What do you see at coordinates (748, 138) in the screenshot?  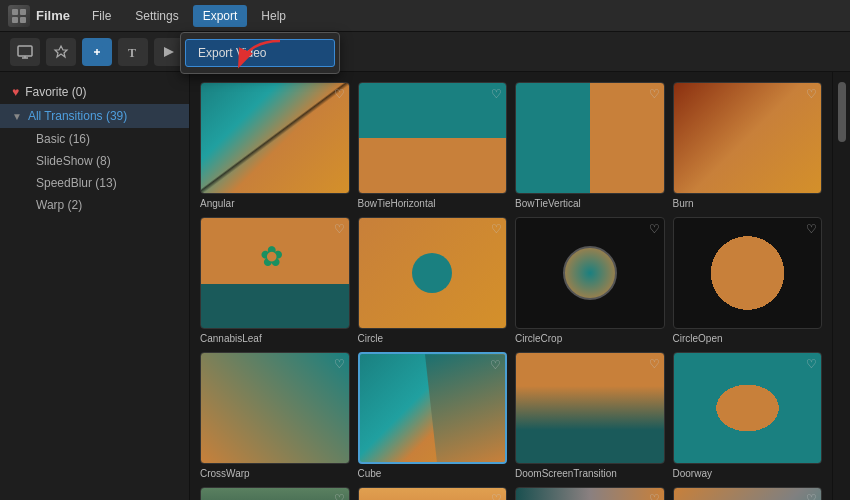 I see `thumb-burn: ♡` at bounding box center [748, 138].